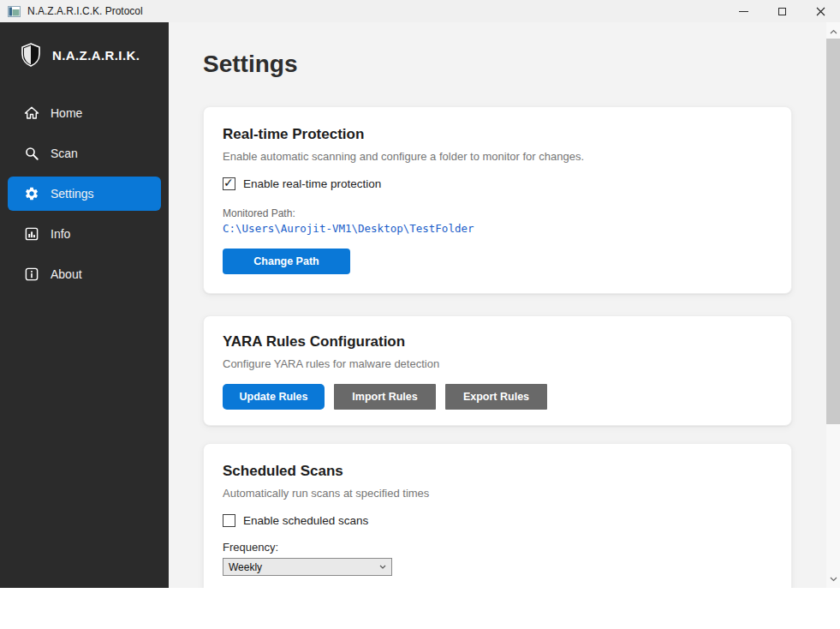 Image resolution: width=840 pixels, height=629 pixels. Describe the element at coordinates (497, 213) in the screenshot. I see `monitored-path-label: Monitored Path:` at that location.